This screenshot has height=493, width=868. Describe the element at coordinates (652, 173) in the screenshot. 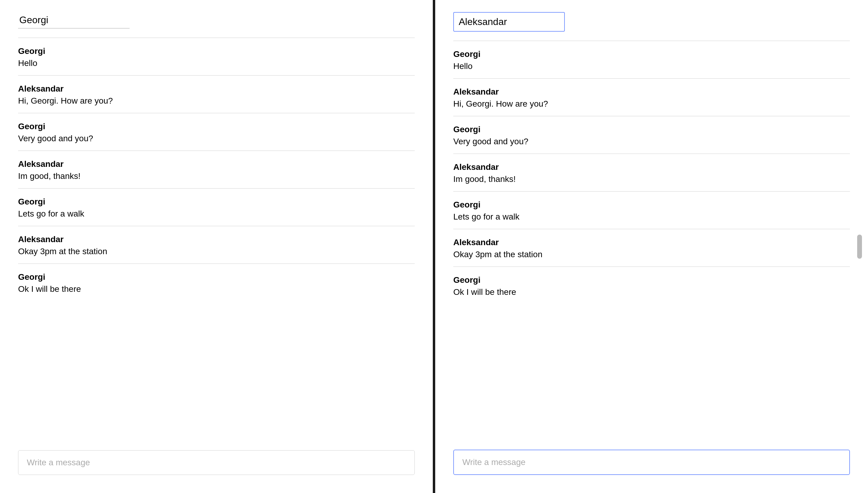

I see `right-message-item: AleksandarIm good, thanks!` at that location.